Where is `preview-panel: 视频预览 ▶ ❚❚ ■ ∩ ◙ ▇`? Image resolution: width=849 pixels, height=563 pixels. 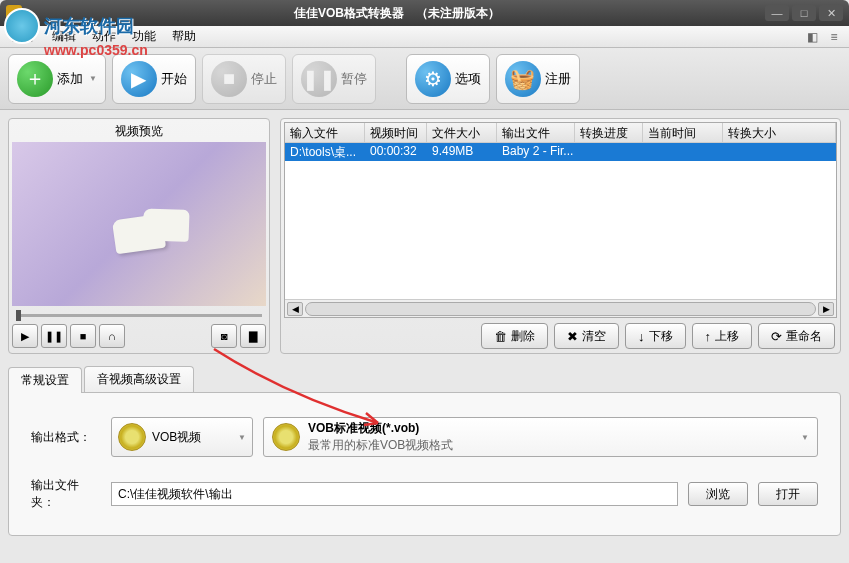 preview-panel: 视频预览 ▶ ❚❚ ■ ∩ ◙ ▇ is located at coordinates (139, 236).